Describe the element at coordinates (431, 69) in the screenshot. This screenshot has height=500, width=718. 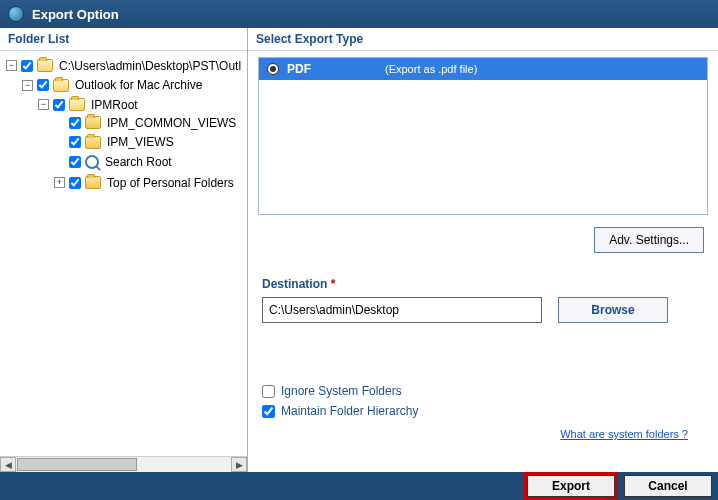
I see `export-type-desc: (Export as .pdf file)` at that location.